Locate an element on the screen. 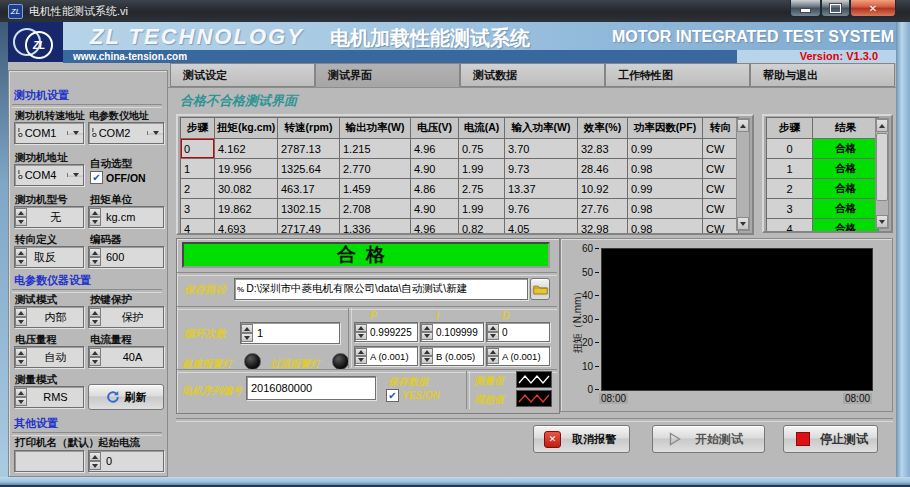  cell-torque: 19.862 is located at coordinates (246, 209).